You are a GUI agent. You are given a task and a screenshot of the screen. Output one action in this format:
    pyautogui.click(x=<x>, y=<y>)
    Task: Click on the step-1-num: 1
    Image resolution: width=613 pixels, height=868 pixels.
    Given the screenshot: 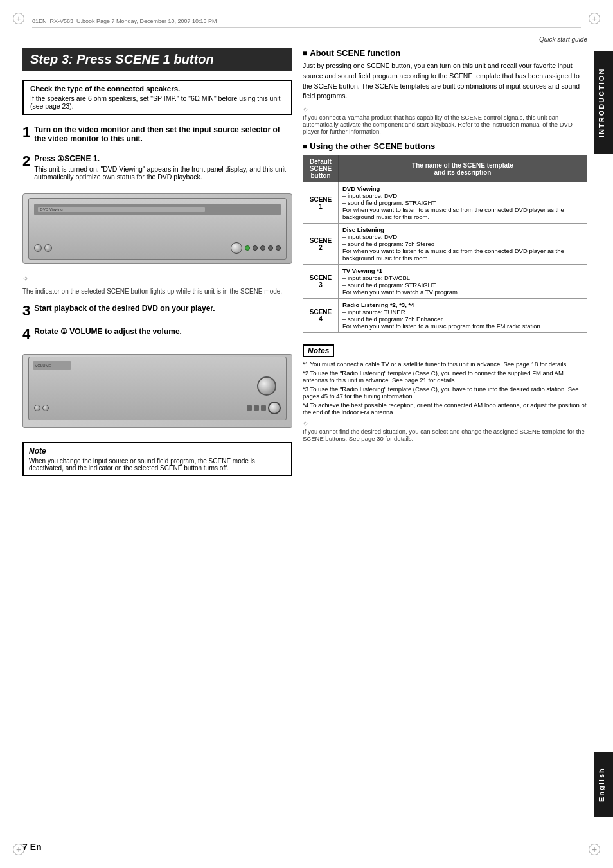 What is the action you would take?
    pyautogui.click(x=26, y=132)
    